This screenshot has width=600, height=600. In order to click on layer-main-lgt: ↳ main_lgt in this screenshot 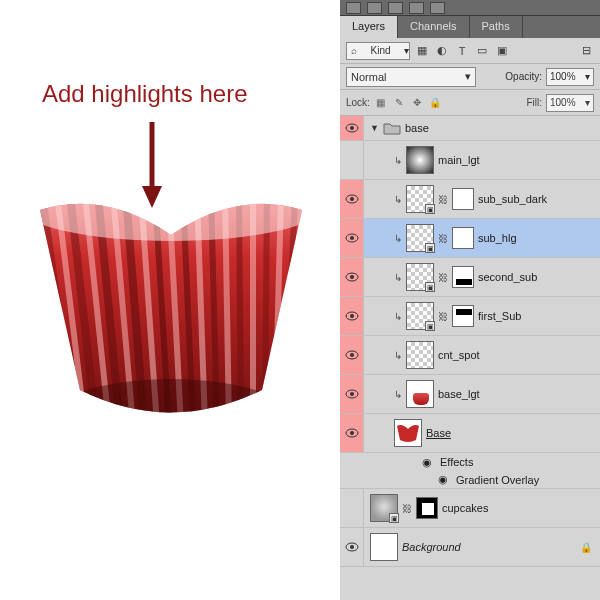, I will do `click(470, 160)`.